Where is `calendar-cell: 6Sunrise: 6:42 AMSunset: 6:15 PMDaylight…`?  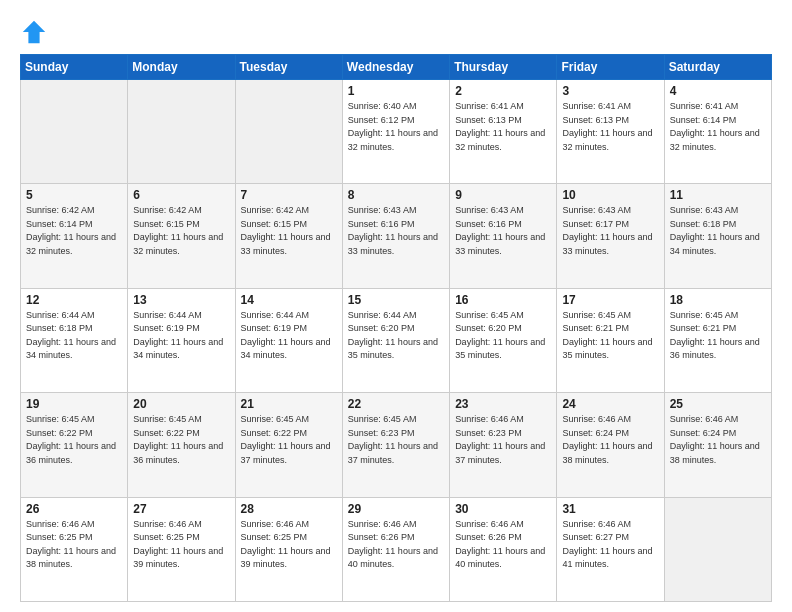
calendar-cell: 6Sunrise: 6:42 AMSunset: 6:15 PMDaylight… is located at coordinates (182, 236).